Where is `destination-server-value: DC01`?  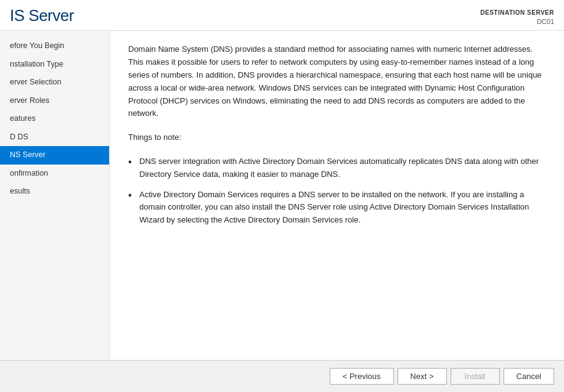
destination-server-value: DC01 is located at coordinates (517, 22).